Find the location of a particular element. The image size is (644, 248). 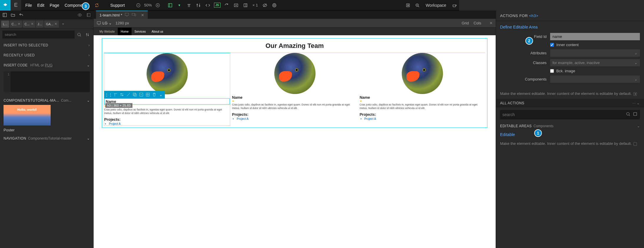

app-logo is located at coordinates (5, 5).